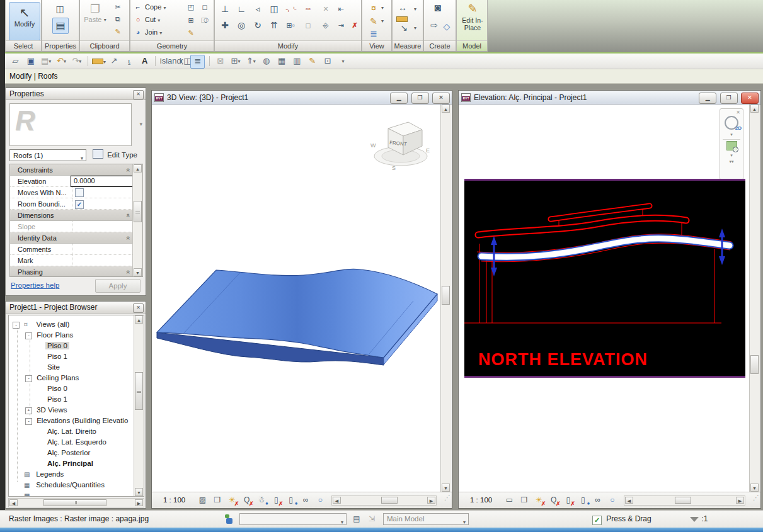  I want to click on tree-item-elevations: - Elevations (Building Elevatio, so click(77, 421).